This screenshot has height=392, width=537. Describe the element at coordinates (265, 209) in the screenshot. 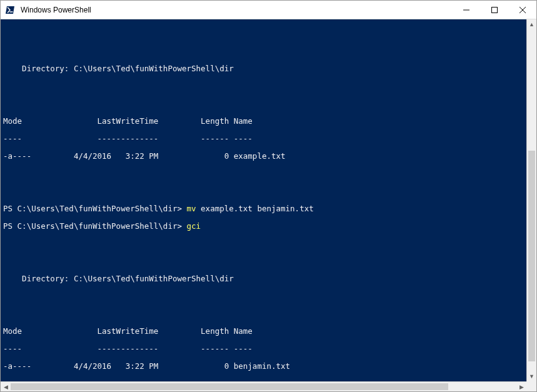

I see `prompt-line: PS C:\Users\Ted\funWithPowerShell\dir> m…` at that location.